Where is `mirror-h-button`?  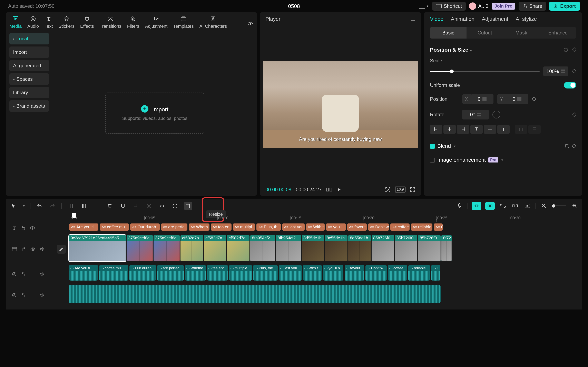
mirror-h-button is located at coordinates (162, 206).